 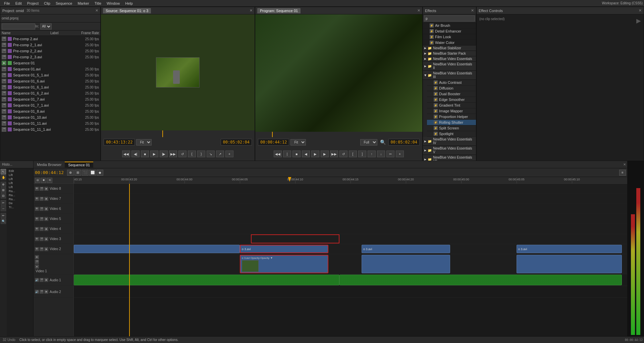 What do you see at coordinates (278, 154) in the screenshot?
I see `program-play-reverse: ◀◀` at bounding box center [278, 154].